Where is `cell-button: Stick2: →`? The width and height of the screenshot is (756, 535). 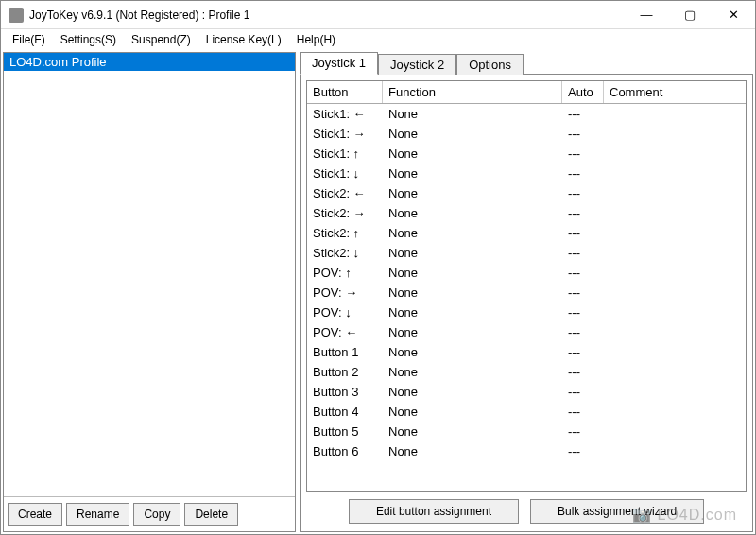 cell-button: Stick2: → is located at coordinates (345, 214).